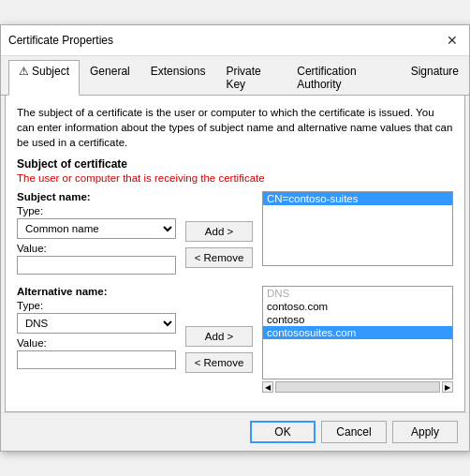 The height and width of the screenshot is (476, 470). What do you see at coordinates (358, 333) in the screenshot?
I see `alt-list-item-3: contososuites.com` at bounding box center [358, 333].